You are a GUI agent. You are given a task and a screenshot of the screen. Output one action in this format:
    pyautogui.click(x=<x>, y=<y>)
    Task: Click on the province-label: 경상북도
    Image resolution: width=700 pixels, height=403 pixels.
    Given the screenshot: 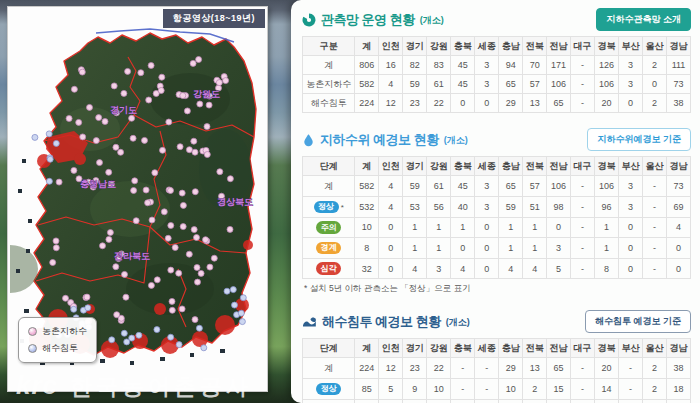 What is the action you would take?
    pyautogui.click(x=235, y=202)
    